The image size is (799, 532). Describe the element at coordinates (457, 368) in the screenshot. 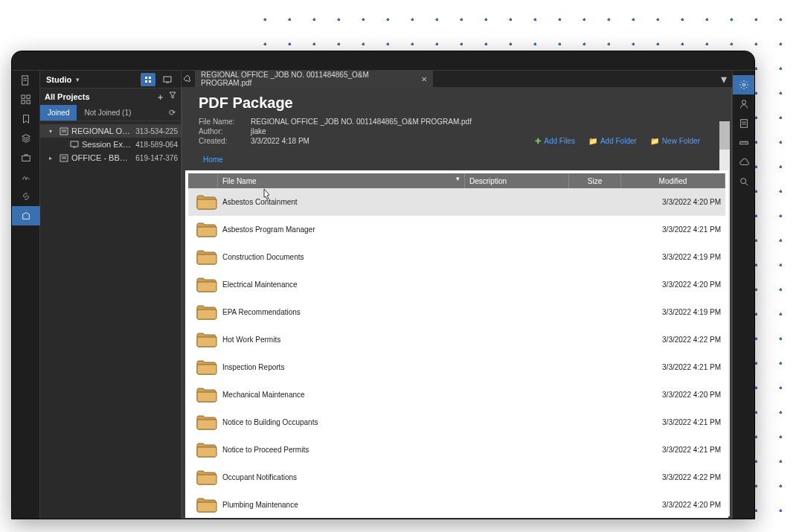

I see `table-row: Inspection Reports3/3/2022 4:21 PM` at that location.